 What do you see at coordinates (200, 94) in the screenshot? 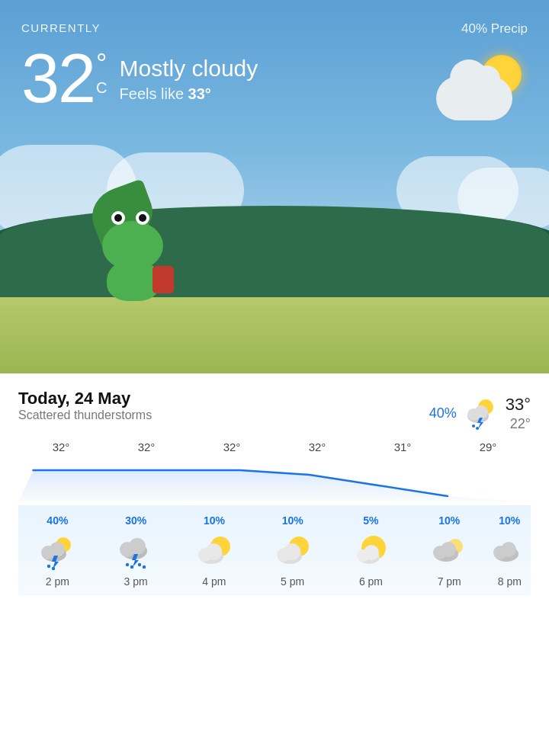
I see `feels-like-temp: 33°` at bounding box center [200, 94].